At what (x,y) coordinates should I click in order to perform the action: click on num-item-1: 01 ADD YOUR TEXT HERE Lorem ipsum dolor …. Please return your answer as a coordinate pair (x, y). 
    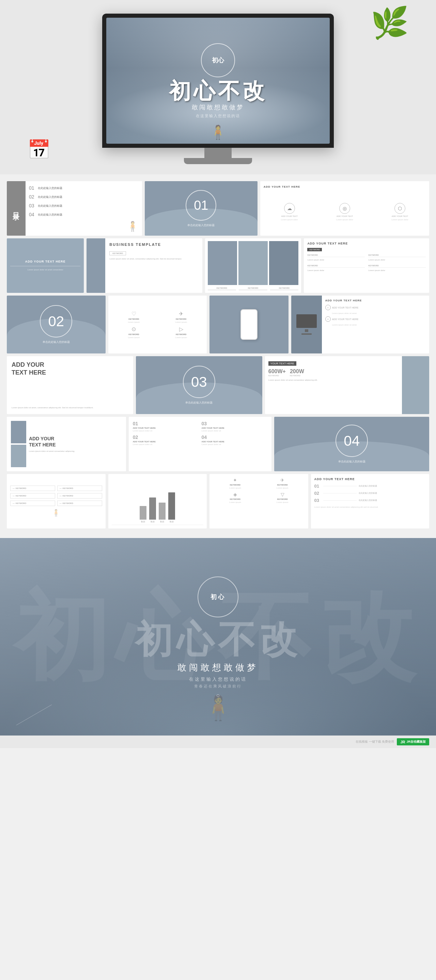
    Looking at the image, I should click on (166, 426).